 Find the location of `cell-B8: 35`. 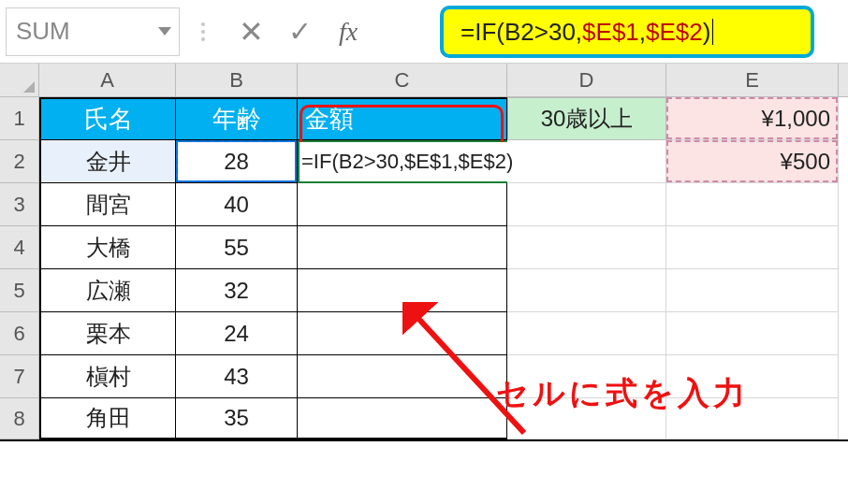

cell-B8: 35 is located at coordinates (237, 419).